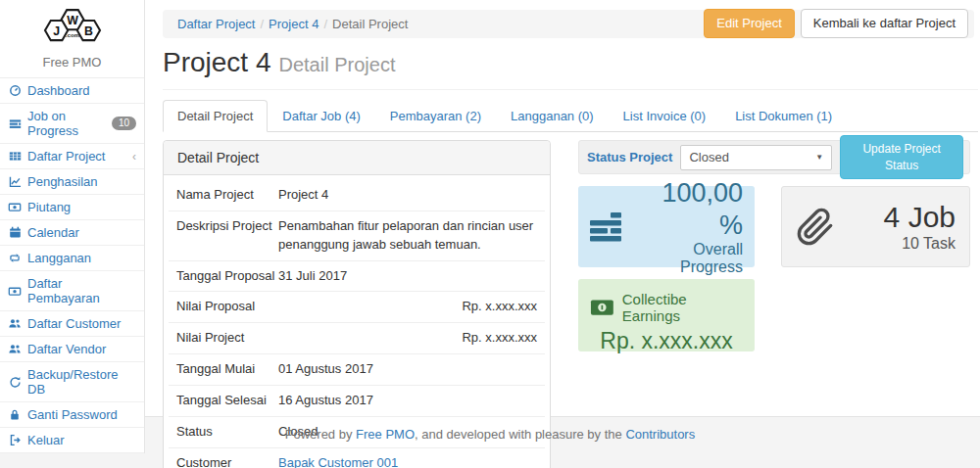 The image size is (980, 468). What do you see at coordinates (134, 157) in the screenshot?
I see `chevron-left-icon: ‹` at bounding box center [134, 157].